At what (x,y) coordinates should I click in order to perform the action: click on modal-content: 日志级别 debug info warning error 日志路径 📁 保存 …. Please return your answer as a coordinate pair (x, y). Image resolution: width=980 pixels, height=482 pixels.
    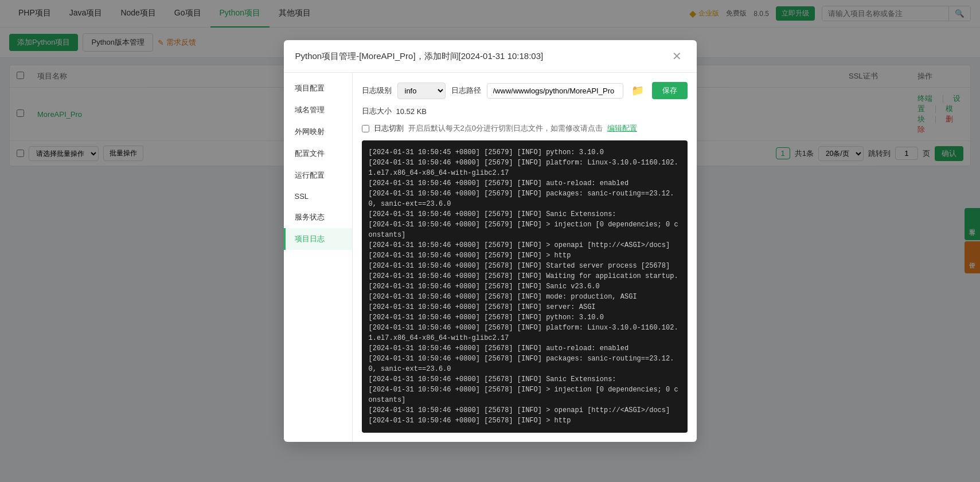
    Looking at the image, I should click on (525, 123).